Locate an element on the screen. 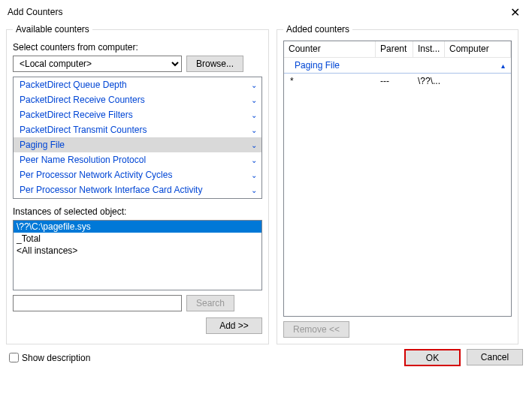 The width and height of the screenshot is (532, 394). instances-label: Instances of selected object: is located at coordinates (138, 212).